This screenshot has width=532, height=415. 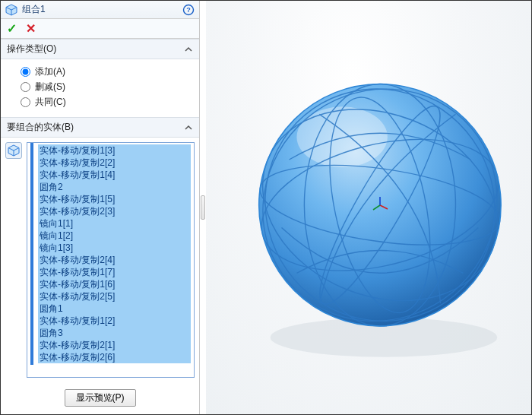 What do you see at coordinates (100, 398) in the screenshot?
I see `panel-footer: 显示预览(P)` at bounding box center [100, 398].